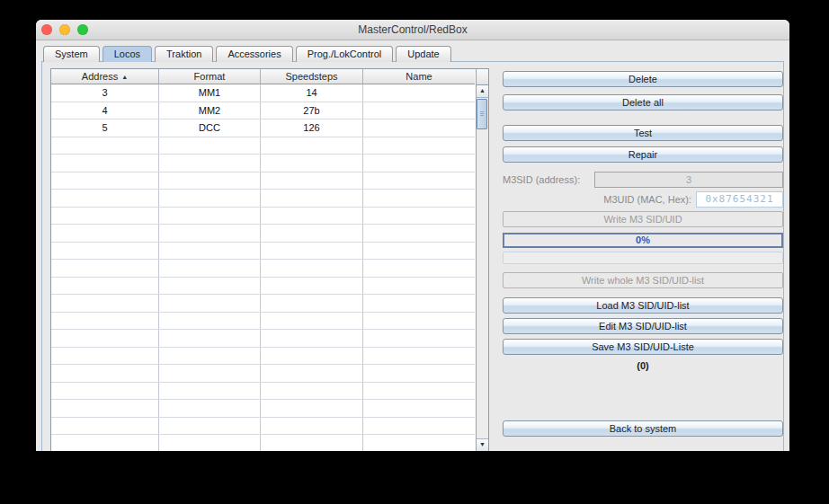 The height and width of the screenshot is (504, 829). Describe the element at coordinates (263, 93) in the screenshot. I see `table-row: 3MM114` at that location.